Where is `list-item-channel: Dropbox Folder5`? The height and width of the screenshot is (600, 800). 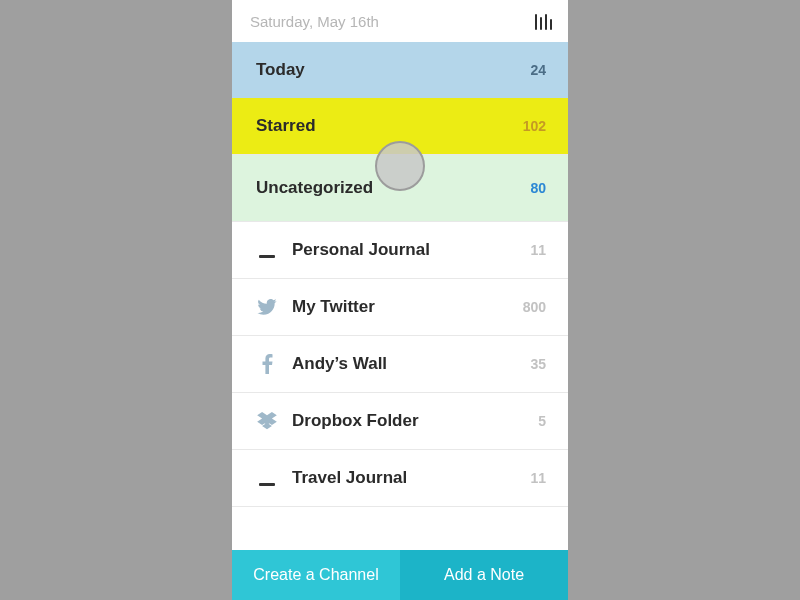
list-item-channel: Dropbox Folder5 is located at coordinates (400, 422).